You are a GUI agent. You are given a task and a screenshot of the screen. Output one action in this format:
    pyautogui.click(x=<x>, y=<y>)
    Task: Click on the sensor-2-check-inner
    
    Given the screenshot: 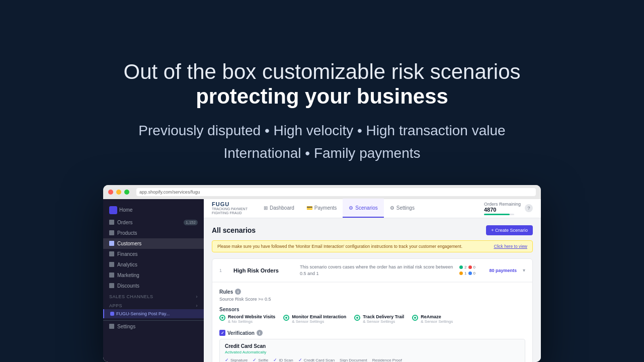 What is the action you would take?
    pyautogui.click(x=286, y=318)
    